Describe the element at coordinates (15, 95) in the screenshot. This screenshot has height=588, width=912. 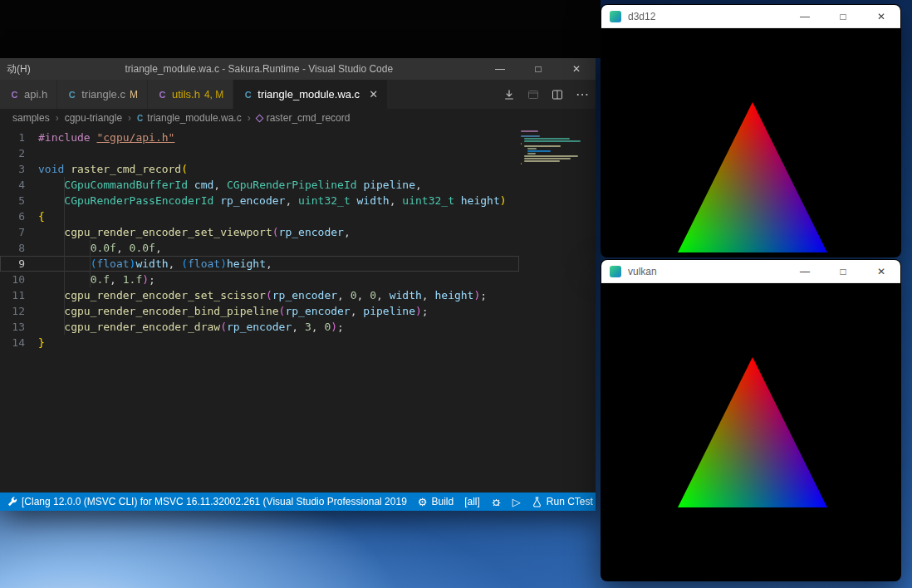
I see `c-header-file-icon: C` at that location.